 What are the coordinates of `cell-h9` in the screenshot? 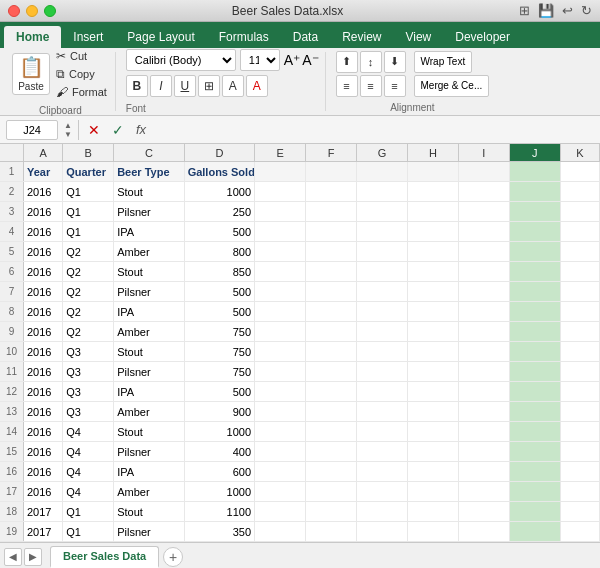 It's located at (434, 332).